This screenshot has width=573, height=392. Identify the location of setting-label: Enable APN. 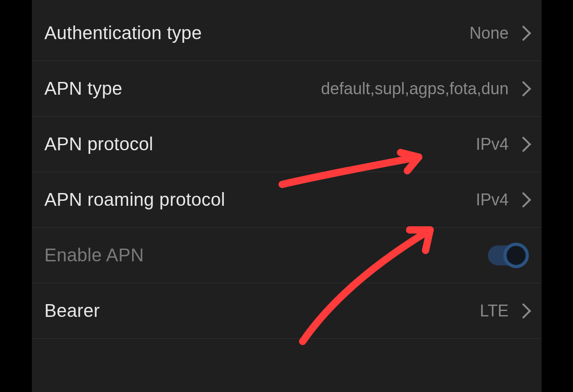
(95, 255).